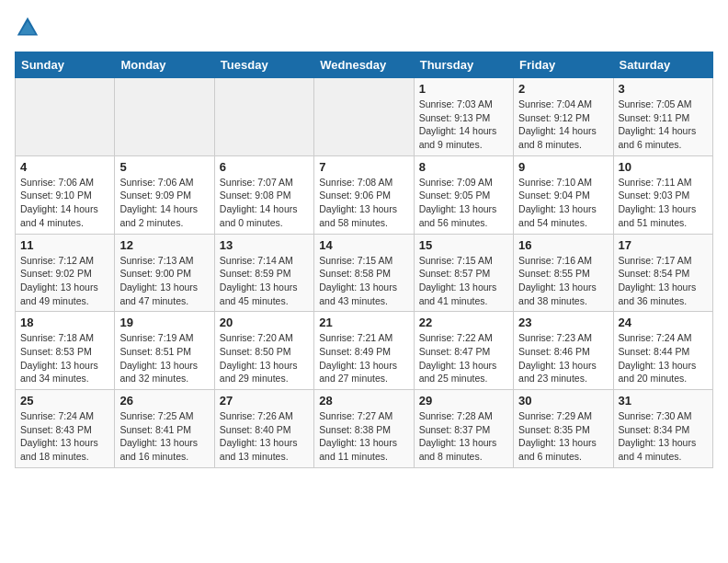 The width and height of the screenshot is (728, 563). What do you see at coordinates (463, 88) in the screenshot?
I see `day-number: 1` at bounding box center [463, 88].